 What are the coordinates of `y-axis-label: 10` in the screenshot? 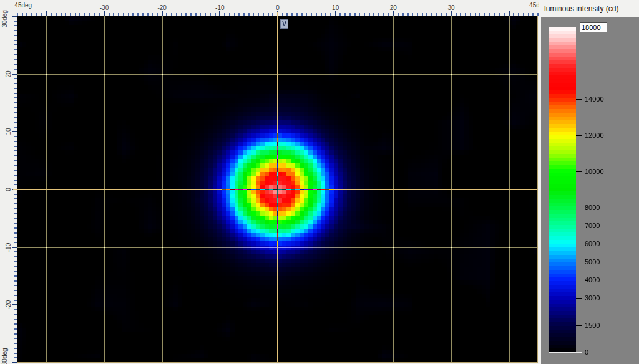 It's located at (9, 132).